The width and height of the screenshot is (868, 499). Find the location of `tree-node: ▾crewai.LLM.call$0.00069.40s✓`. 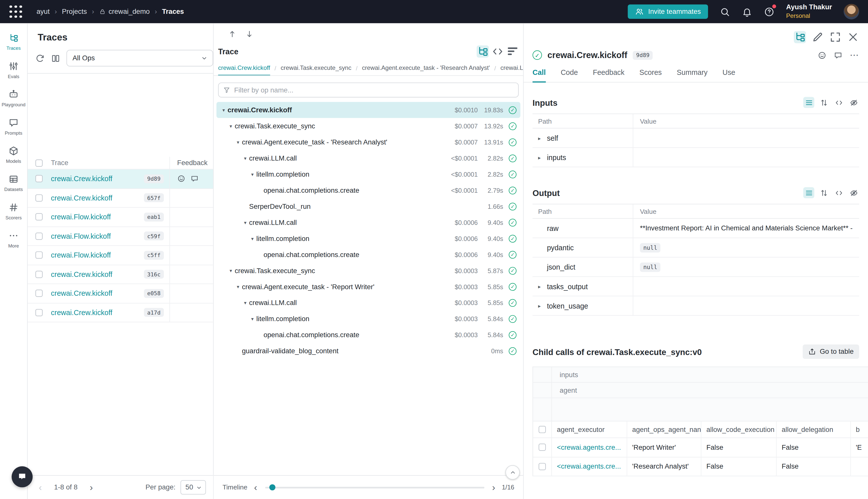

tree-node: ▾crewai.LLM.call$0.00069.40s✓ is located at coordinates (369, 222).